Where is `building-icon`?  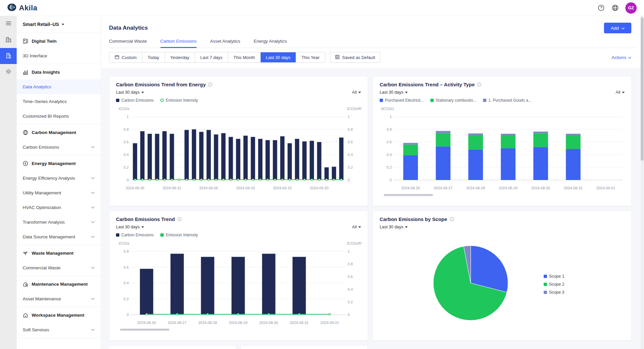 building-icon is located at coordinates (9, 56).